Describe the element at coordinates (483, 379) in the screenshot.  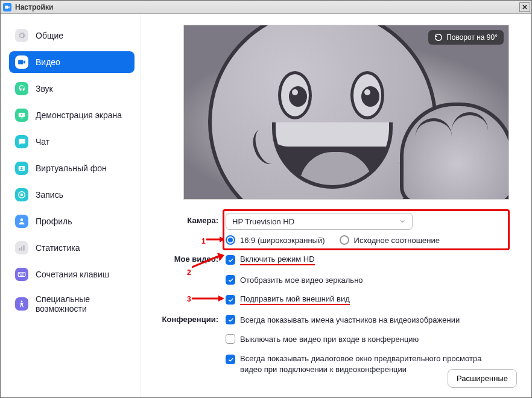
I see `advanced-button: Расширенные` at that location.